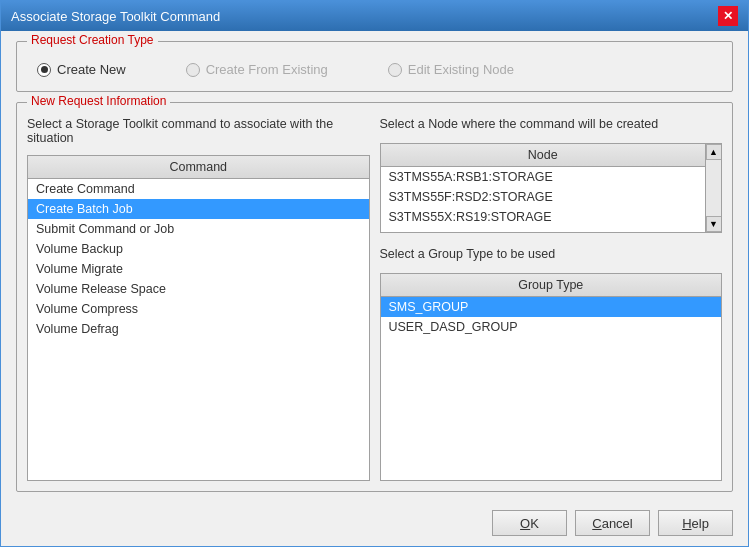 The width and height of the screenshot is (749, 547). What do you see at coordinates (728, 16) in the screenshot?
I see `close-button: ✕` at bounding box center [728, 16].